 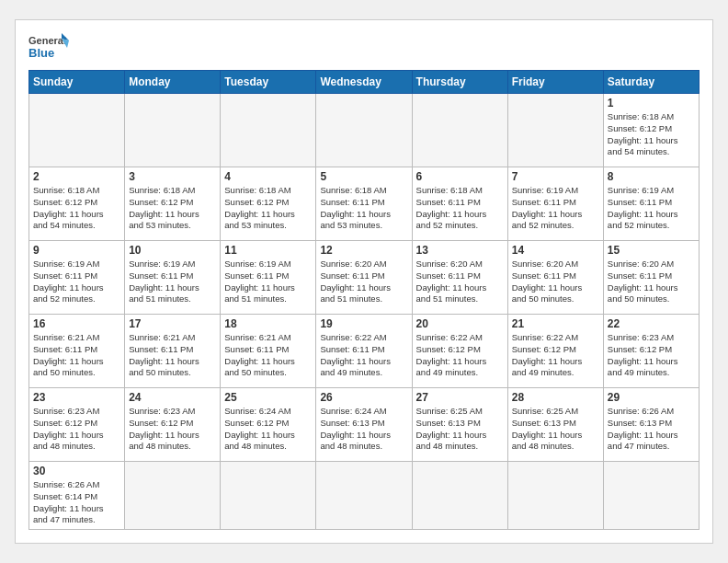 I want to click on day-number: 12, so click(x=364, y=250).